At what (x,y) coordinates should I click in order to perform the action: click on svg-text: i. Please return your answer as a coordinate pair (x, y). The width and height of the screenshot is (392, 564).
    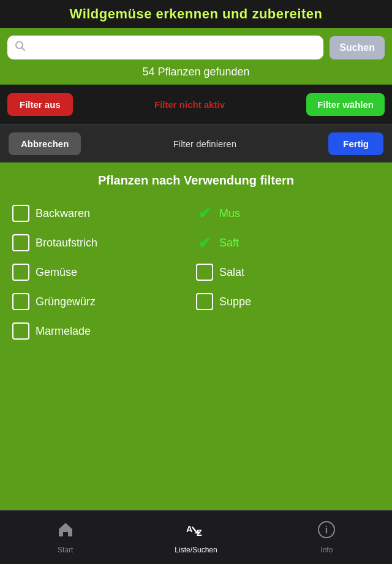
    Looking at the image, I should click on (326, 530).